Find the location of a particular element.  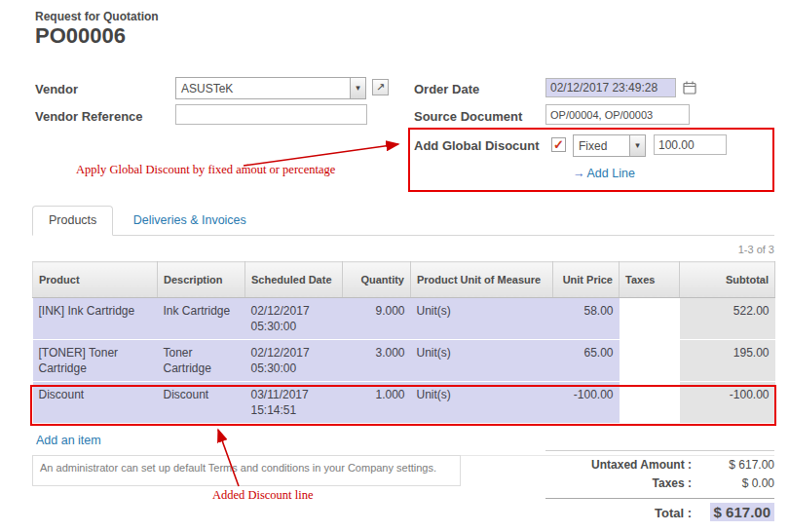

untaxed-amount-value: $ 617.00 is located at coordinates (733, 466).